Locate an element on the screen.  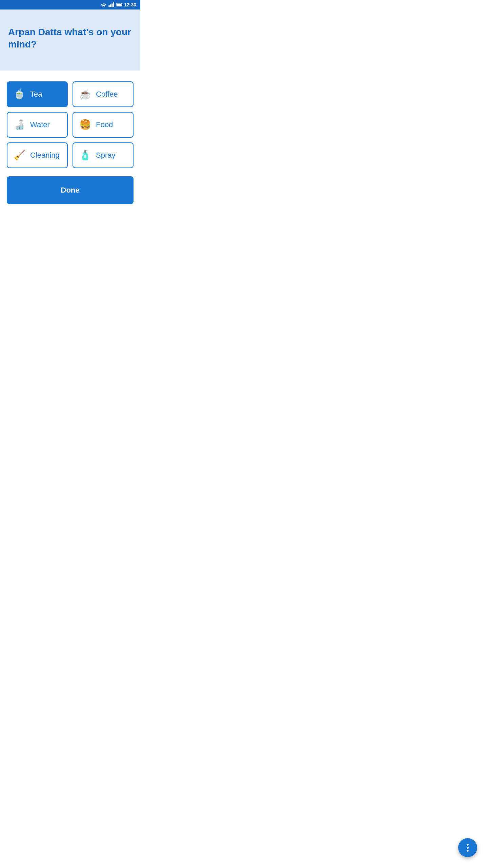
tea-label: Tea is located at coordinates (36, 94).